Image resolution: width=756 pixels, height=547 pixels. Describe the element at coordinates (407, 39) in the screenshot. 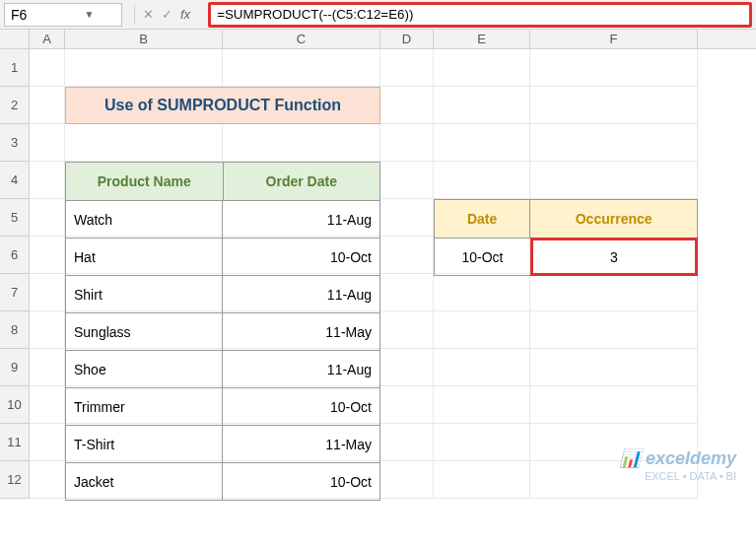

I see `col-header-D: D` at that location.